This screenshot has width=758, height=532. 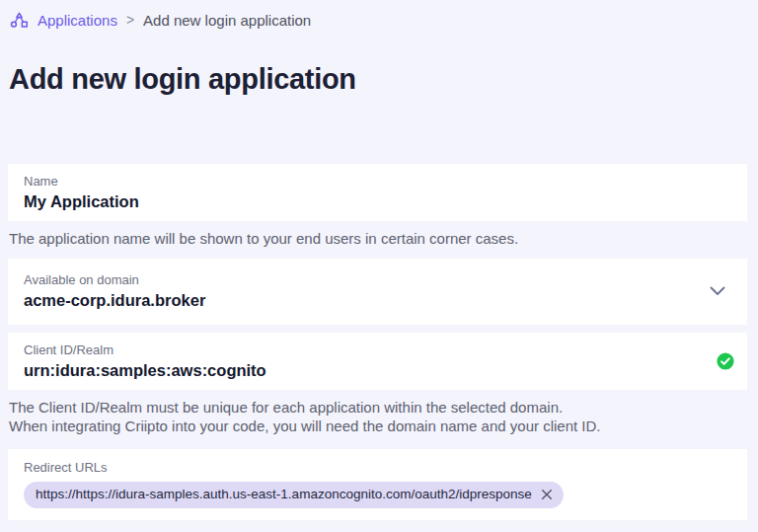 I want to click on name-input, so click(x=377, y=201).